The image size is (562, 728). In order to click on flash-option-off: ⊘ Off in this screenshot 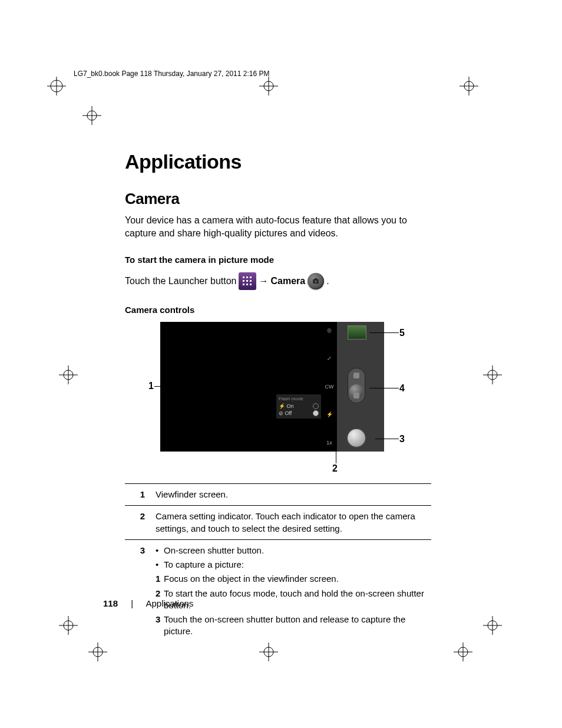, I will do `click(299, 413)`.